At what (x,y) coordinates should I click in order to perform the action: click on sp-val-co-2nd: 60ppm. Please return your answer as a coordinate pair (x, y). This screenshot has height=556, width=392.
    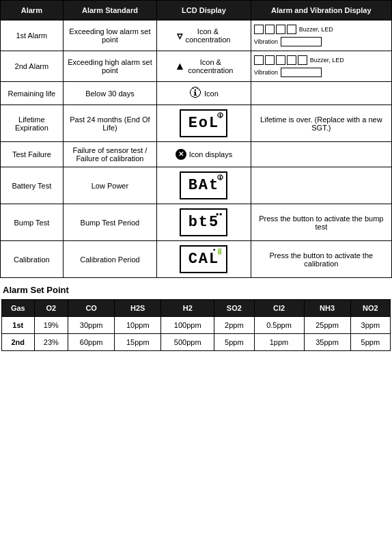
    Looking at the image, I should click on (92, 343).